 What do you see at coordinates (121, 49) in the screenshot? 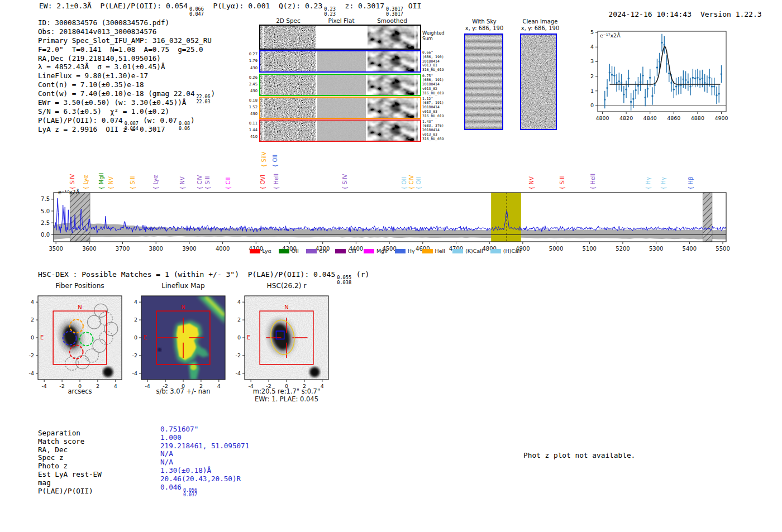
I see `info-text: F=2.0" T=0.141 N=1.08 A=0.75 g=25.0` at bounding box center [121, 49].